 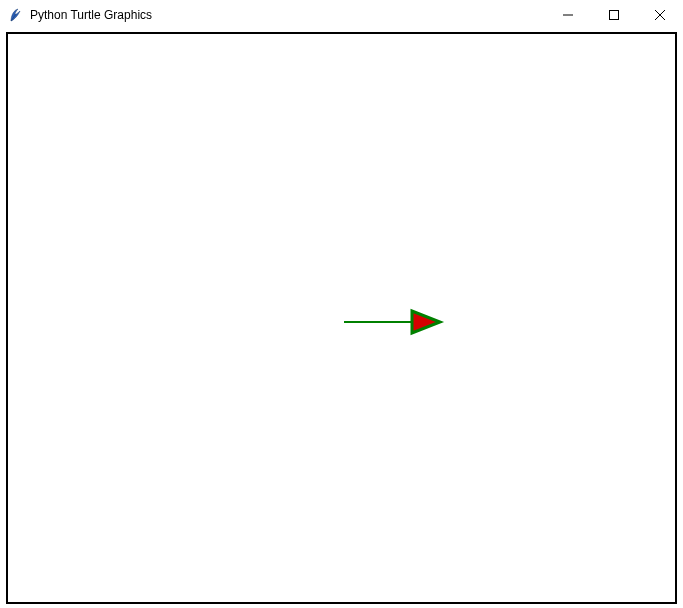 I want to click on minimize-button, so click(x=568, y=15).